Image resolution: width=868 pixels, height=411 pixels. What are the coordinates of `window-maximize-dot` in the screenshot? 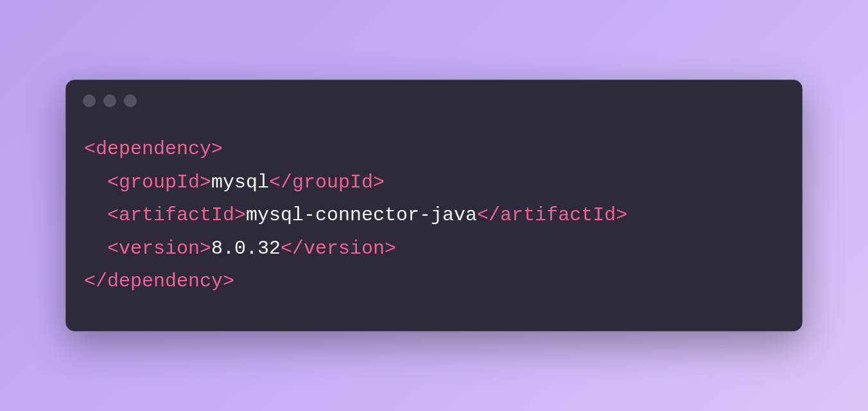 It's located at (130, 101).